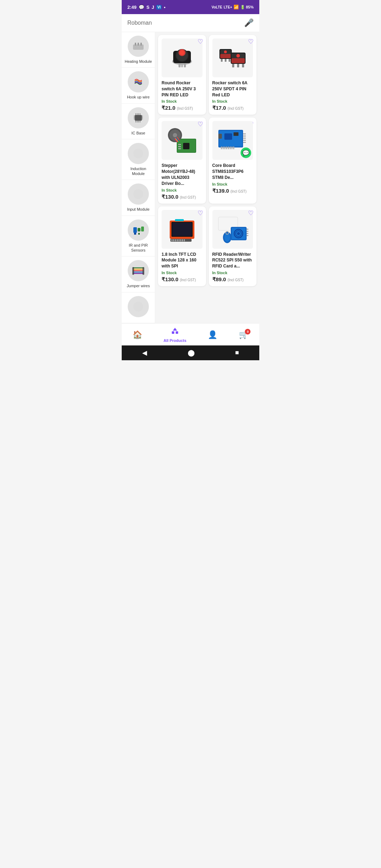 The height and width of the screenshot is (868, 381). What do you see at coordinates (138, 194) in the screenshot?
I see `sidebar-img-input` at bounding box center [138, 194].